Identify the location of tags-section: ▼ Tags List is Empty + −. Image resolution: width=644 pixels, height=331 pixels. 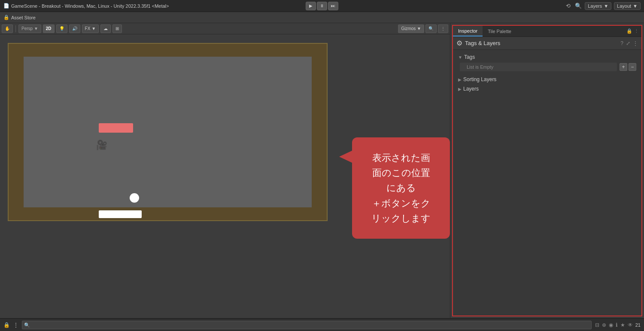
(547, 62).